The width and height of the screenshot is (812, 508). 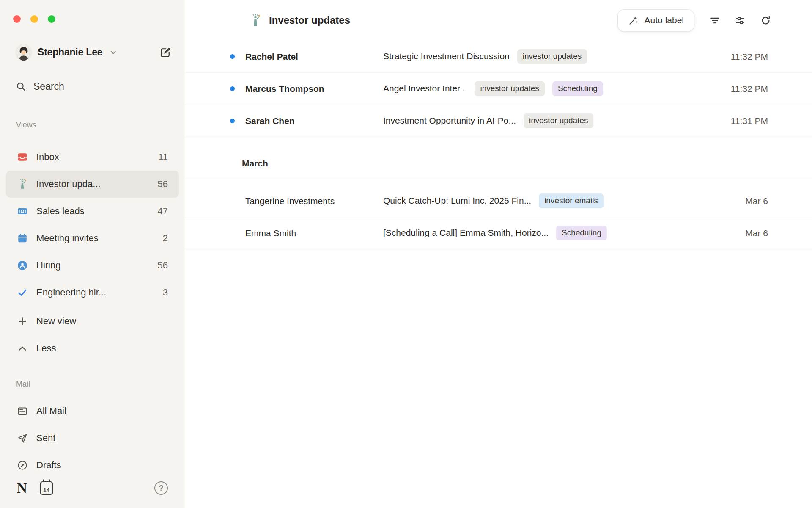 I want to click on search-button: Search, so click(x=94, y=86).